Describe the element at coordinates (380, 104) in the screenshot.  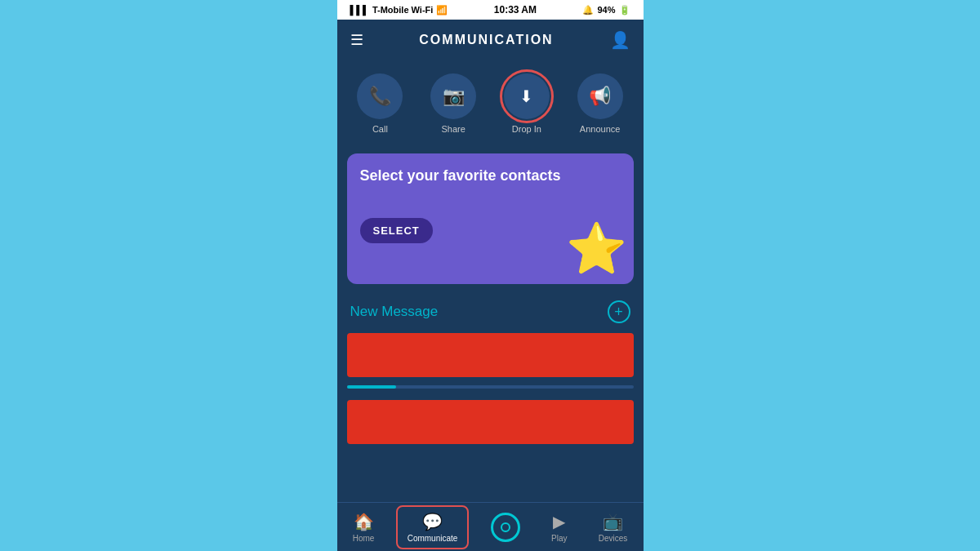
I see `call-action: 📞 Call` at that location.